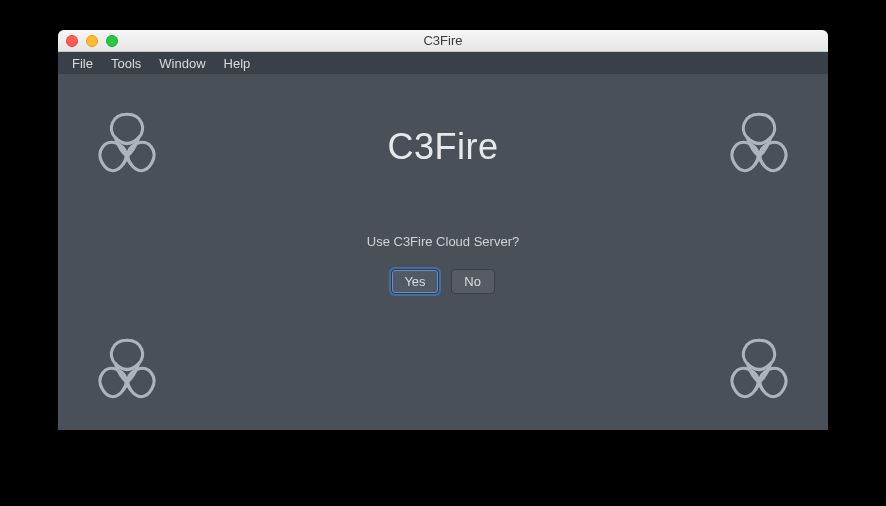  What do you see at coordinates (182, 64) in the screenshot?
I see `menu-window: Window` at bounding box center [182, 64].